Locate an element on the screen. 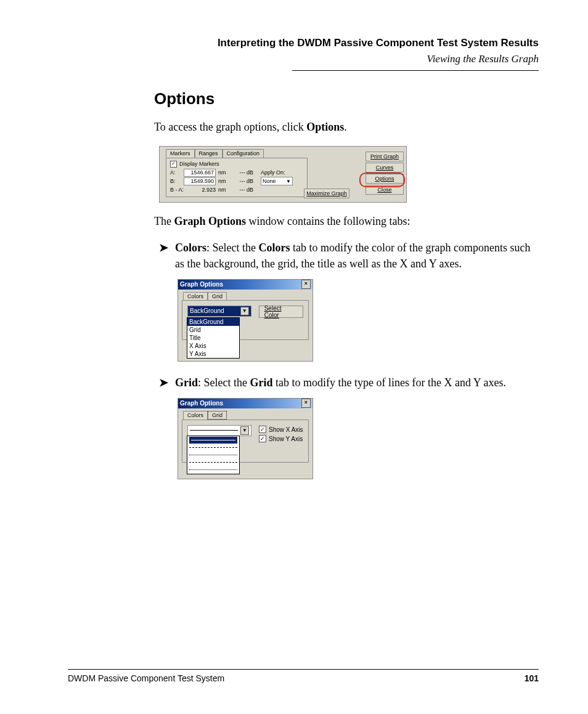 This screenshot has width=588, height=714. intro-text: To access the graph options, click Optio… is located at coordinates (346, 127).